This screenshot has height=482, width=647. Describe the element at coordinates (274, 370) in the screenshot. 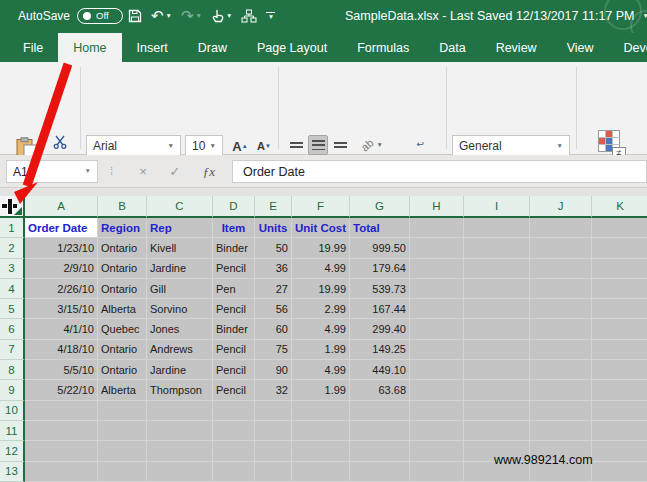

I see `cell-E8: 90` at that location.